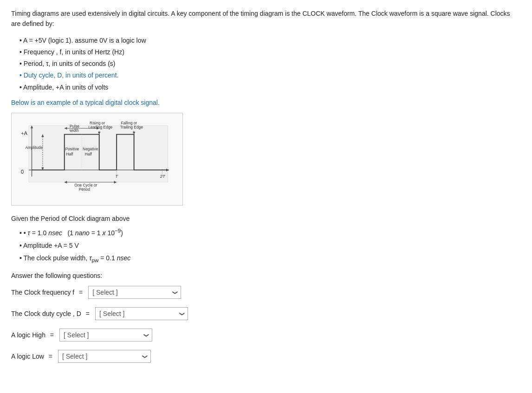 The image size is (532, 393). I want to click on bullet-2: Frequency , f, in units of Hertz (Hz), so click(270, 52).